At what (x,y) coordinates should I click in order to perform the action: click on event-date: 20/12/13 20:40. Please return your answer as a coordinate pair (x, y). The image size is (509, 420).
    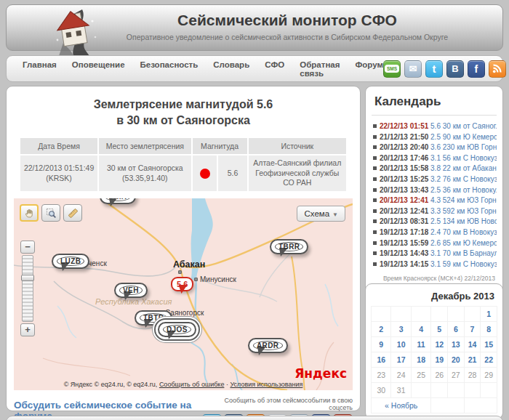
    Looking at the image, I should click on (404, 147).